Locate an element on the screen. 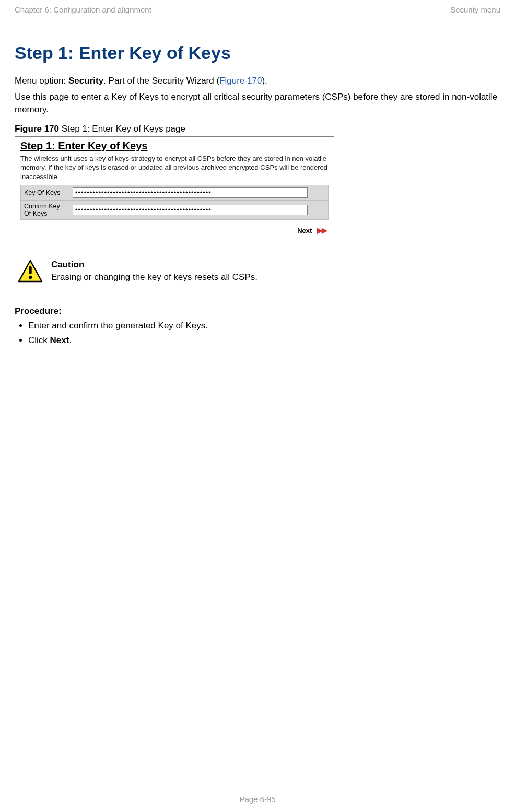 The width and height of the screenshot is (515, 812). procedure-item-1: Enter and confirm the generated Key of K… is located at coordinates (118, 326).